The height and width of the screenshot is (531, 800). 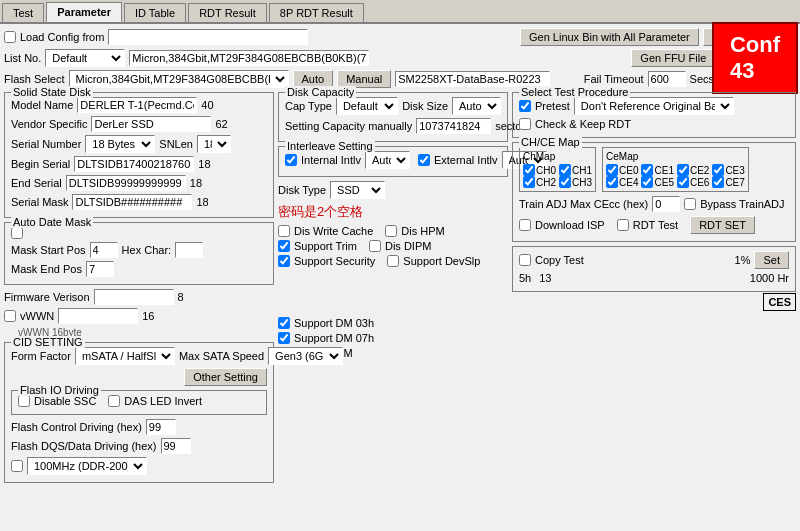 I want to click on pretest-select: Don't Reference Original Bad, so click(x=654, y=106).